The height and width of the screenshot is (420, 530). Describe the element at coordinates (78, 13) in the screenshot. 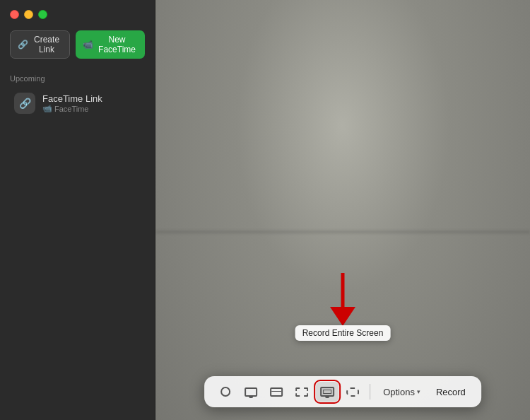

I see `traffic-lights` at that location.